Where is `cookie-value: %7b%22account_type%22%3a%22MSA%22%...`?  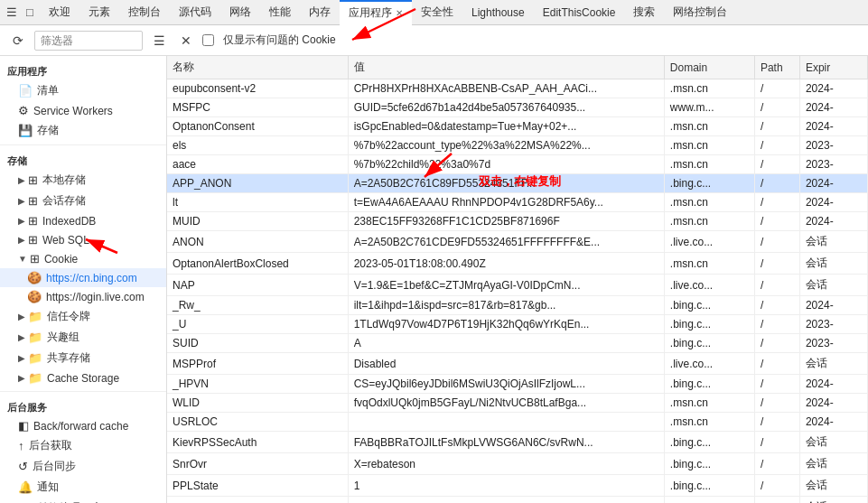
cookie-value: %7b%22account_type%22%3a%22MSA%22%... is located at coordinates (506, 146).